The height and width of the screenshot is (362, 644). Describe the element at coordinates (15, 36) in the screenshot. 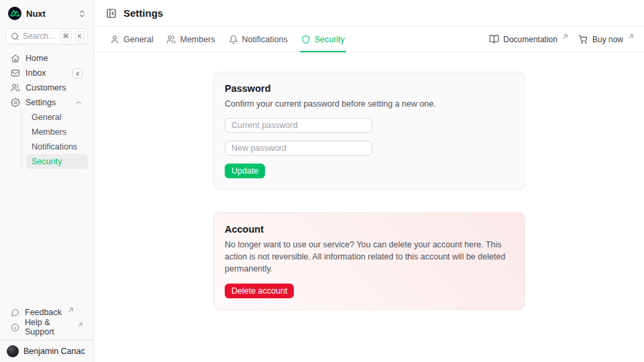

I see `search-icon` at that location.